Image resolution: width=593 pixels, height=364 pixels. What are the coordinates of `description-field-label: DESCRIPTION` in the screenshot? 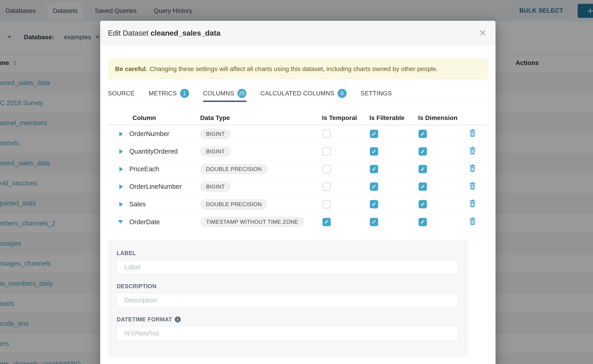 It's located at (288, 286).